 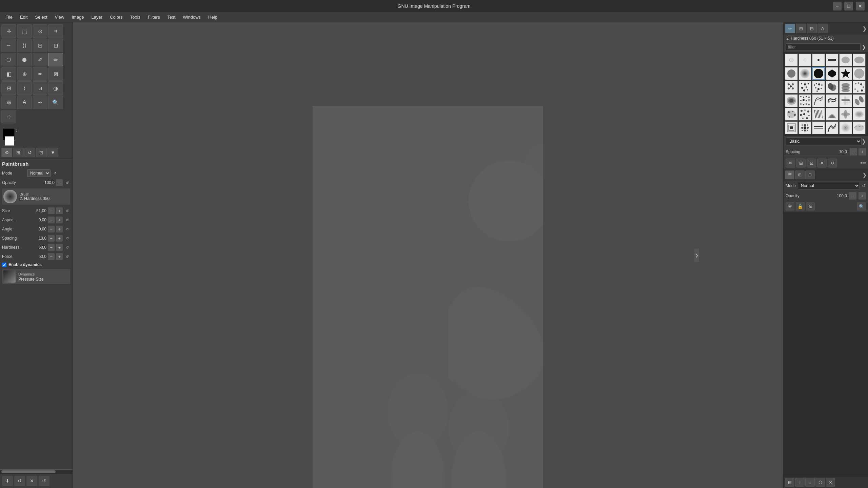 What do you see at coordinates (790, 175) in the screenshot?
I see `layers-tab: ☰` at bounding box center [790, 175].